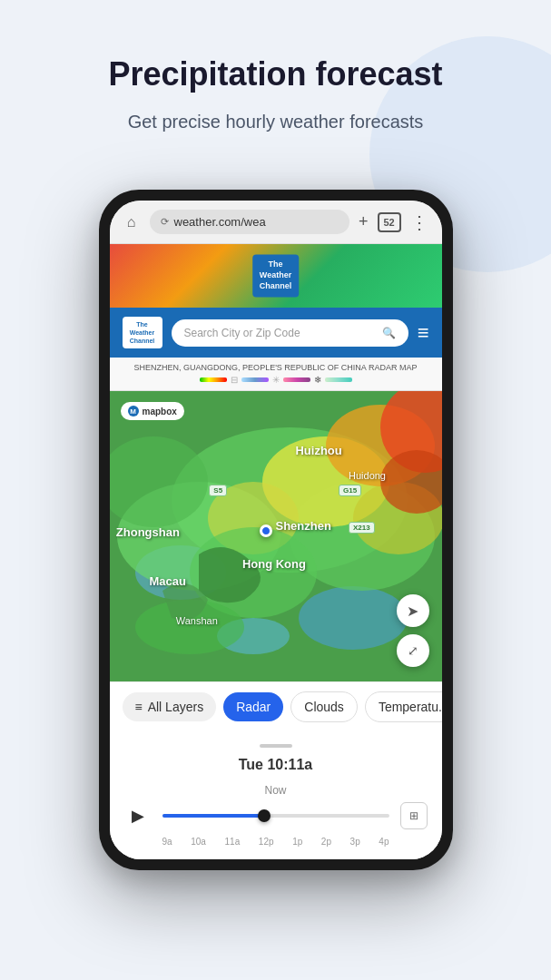 The image size is (551, 980). What do you see at coordinates (250, 221) in the screenshot?
I see `browser-url-bar: ⟳ weather.com/wea` at bounding box center [250, 221].